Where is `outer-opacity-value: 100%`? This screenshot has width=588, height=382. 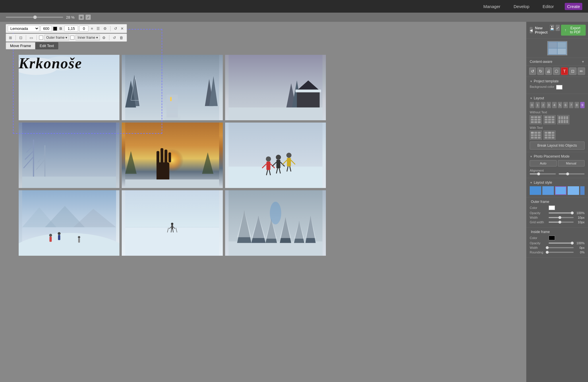
outer-opacity-value: 100% is located at coordinates (580, 213).